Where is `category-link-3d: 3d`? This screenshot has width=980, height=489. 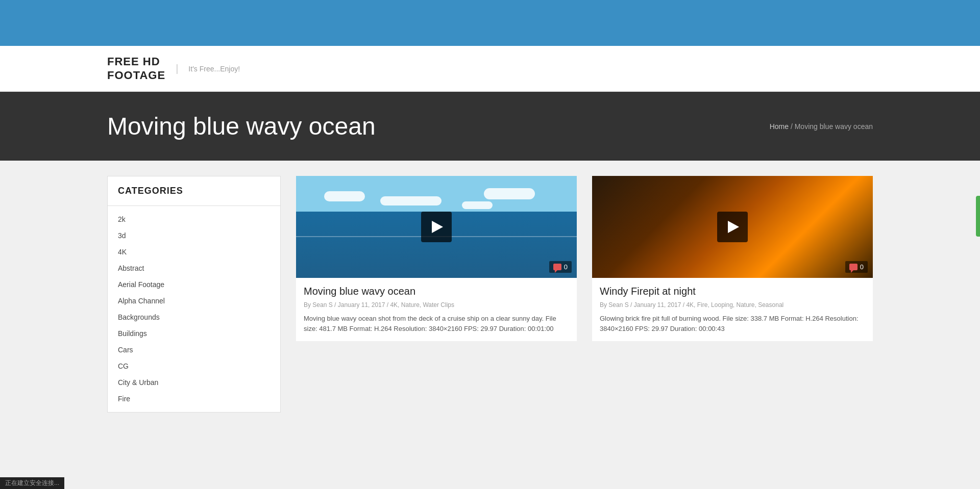 category-link-3d: 3d is located at coordinates (194, 236).